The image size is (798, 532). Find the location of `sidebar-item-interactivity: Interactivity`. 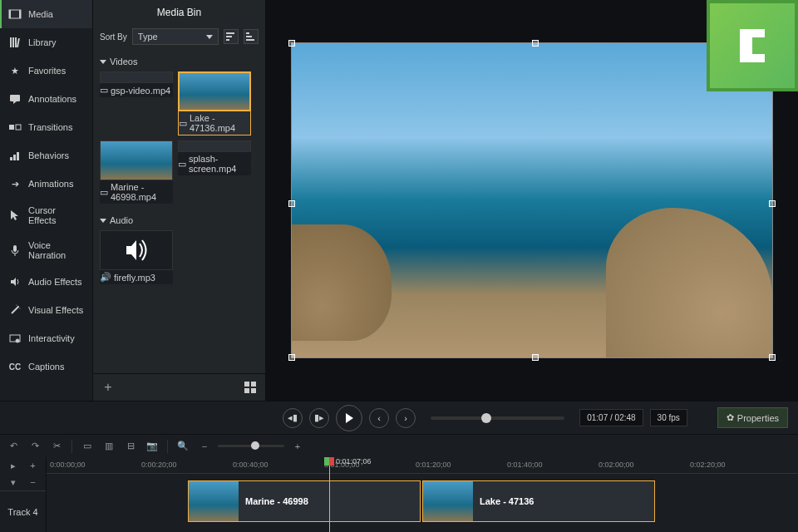

sidebar-item-interactivity: Interactivity is located at coordinates (47, 338).